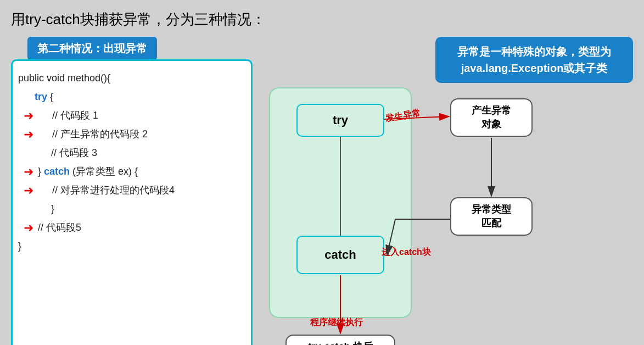 Image resolution: width=644 pixels, height=345 pixels. Describe the element at coordinates (131, 134) in the screenshot. I see `code-line-4: ➜ // 产生异常的代码段 2` at that location.